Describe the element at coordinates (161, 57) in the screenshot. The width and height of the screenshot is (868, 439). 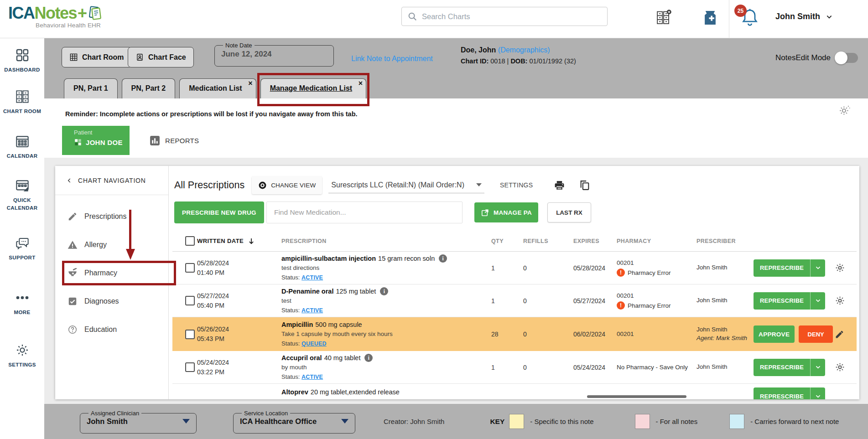
I see `chart-face-button: Chart Face` at that location.